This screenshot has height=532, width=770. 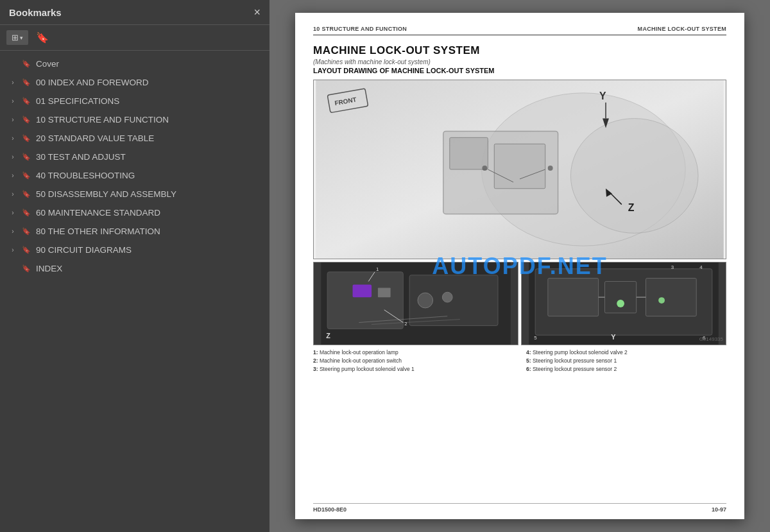 I want to click on bookmark-label: 00 INDEX AND FOREWORD, so click(x=150, y=82).